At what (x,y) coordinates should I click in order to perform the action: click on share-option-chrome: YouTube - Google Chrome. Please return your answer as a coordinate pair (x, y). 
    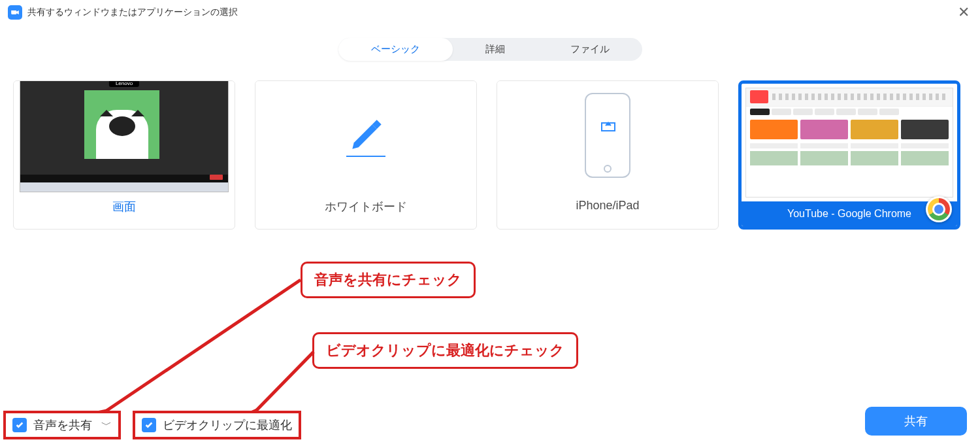
    Looking at the image, I should click on (849, 155).